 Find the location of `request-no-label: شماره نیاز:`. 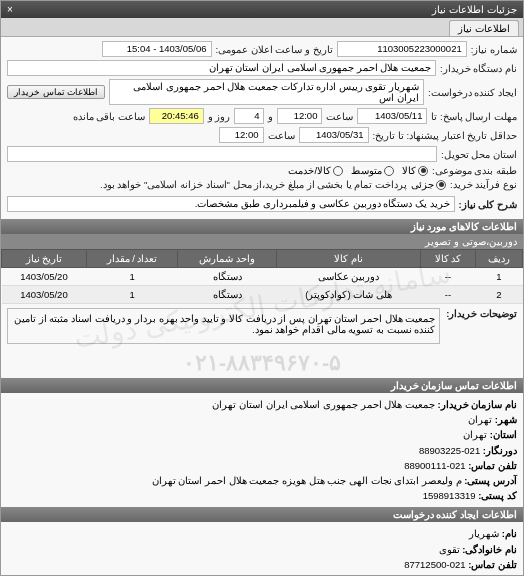

request-no-label: شماره نیاز: is located at coordinates (494, 50).